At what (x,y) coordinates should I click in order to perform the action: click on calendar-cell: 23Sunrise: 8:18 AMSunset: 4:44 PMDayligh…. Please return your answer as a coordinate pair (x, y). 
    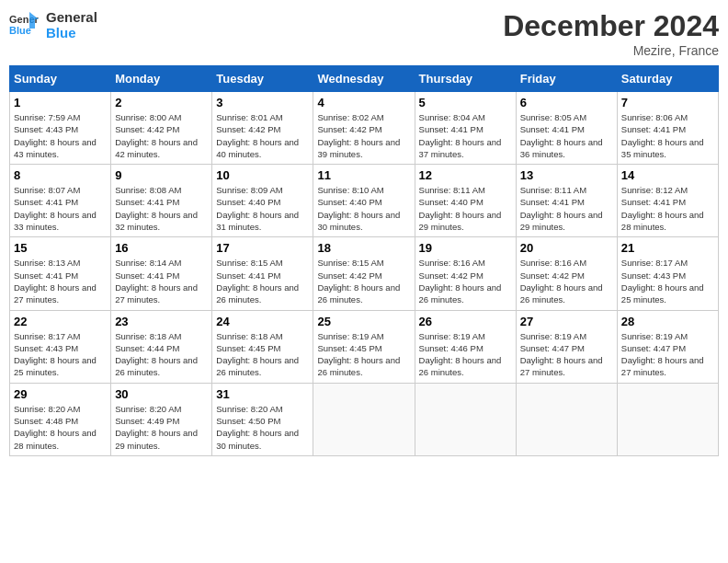
    Looking at the image, I should click on (162, 346).